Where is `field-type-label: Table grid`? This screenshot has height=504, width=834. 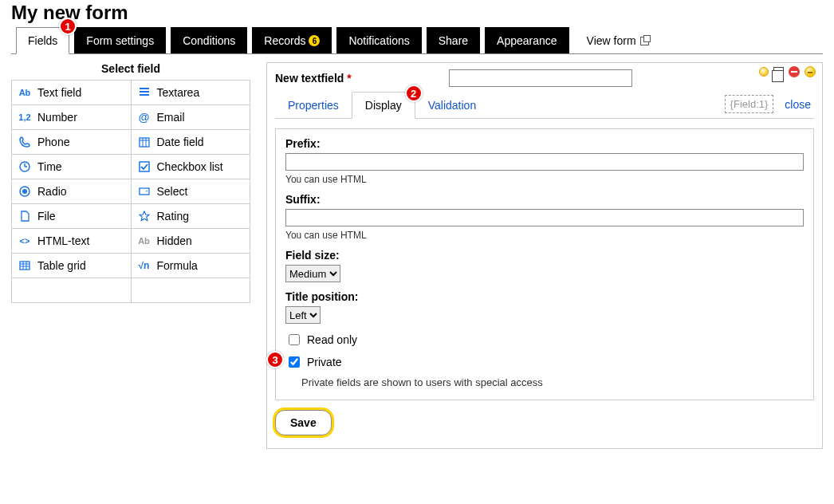 field-type-label: Table grid is located at coordinates (62, 266).